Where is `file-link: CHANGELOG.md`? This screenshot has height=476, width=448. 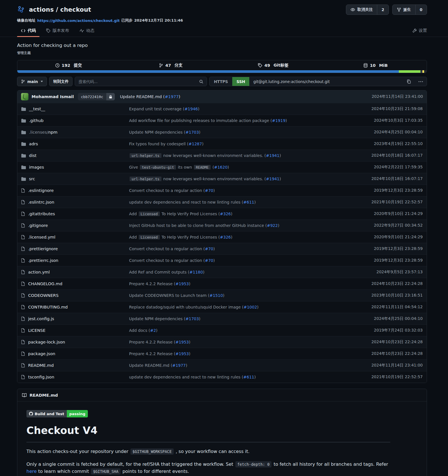
file-link: CHANGELOG.md is located at coordinates (45, 284).